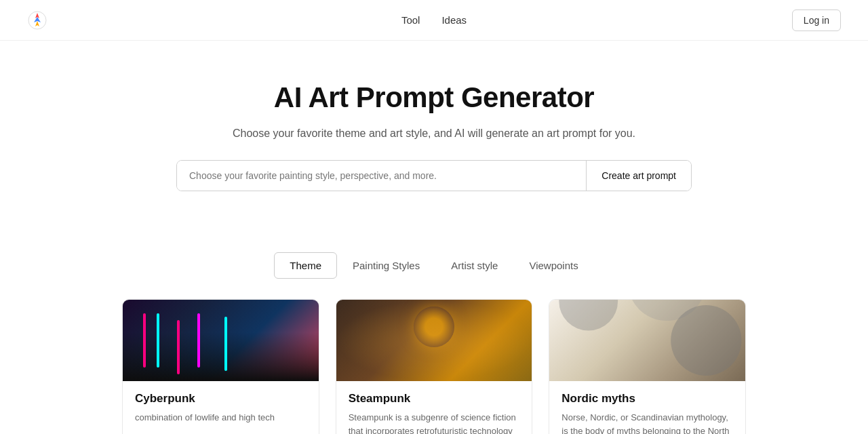 The width and height of the screenshot is (868, 434). Describe the element at coordinates (647, 399) in the screenshot. I see `card-title-nordic: Nordic myths` at that location.